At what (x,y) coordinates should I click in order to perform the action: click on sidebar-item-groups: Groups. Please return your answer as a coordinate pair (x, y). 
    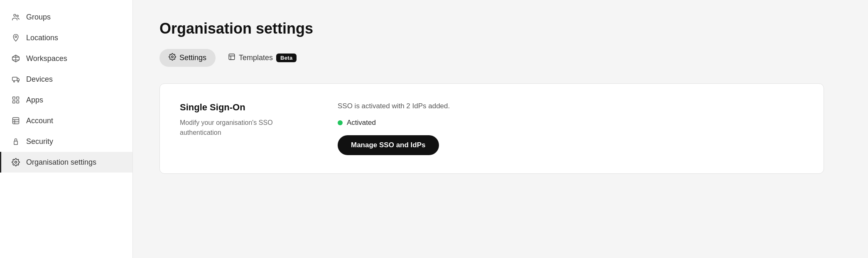
    Looking at the image, I should click on (66, 17).